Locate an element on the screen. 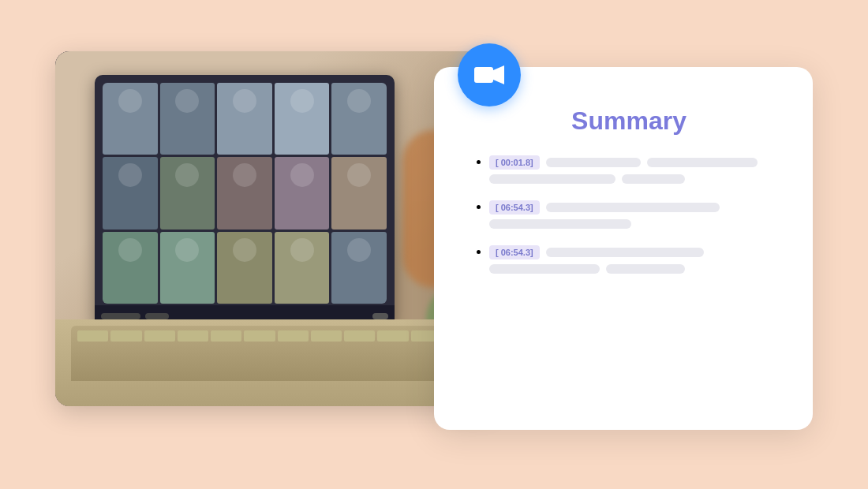 The image size is (868, 489). summary-item-1: [ 00:01.8] is located at coordinates (637, 170).